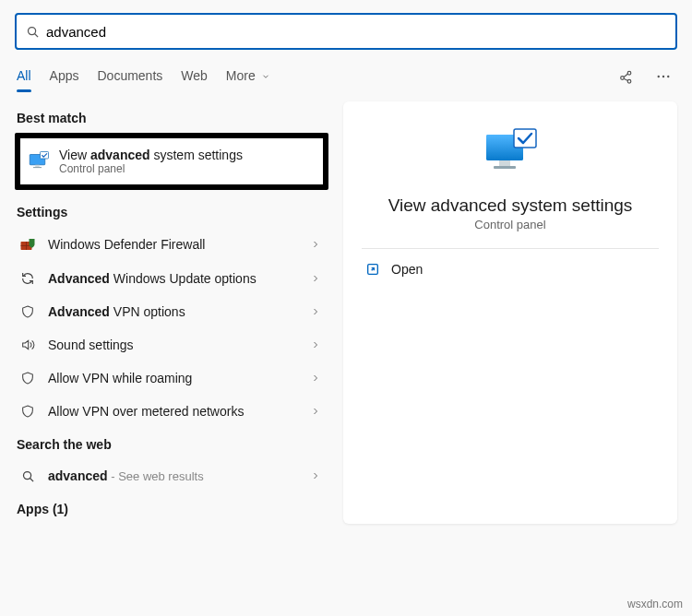 The image size is (692, 616). I want to click on preview-subtitle: Control panel, so click(510, 232).